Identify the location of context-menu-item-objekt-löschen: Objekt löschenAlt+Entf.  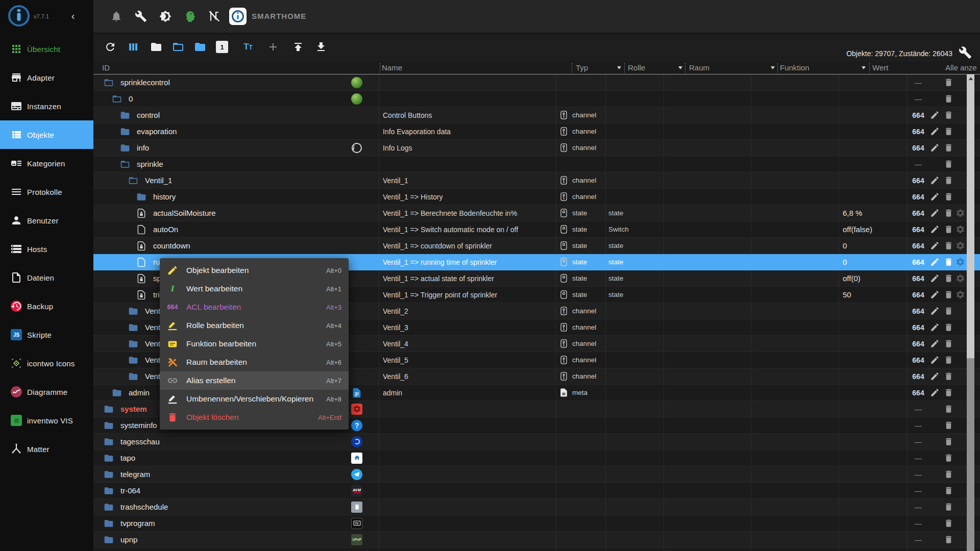
(254, 417).